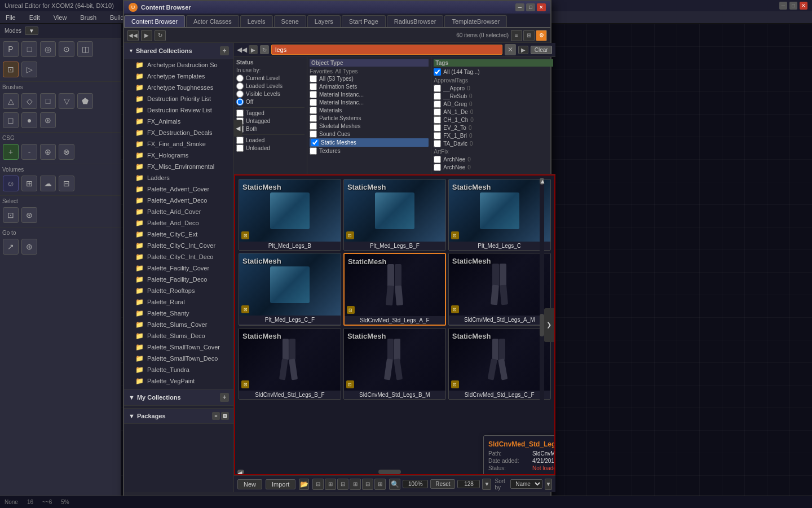 Image resolution: width=812 pixels, height=508 pixels. What do you see at coordinates (500, 214) in the screenshot?
I see `asset-item: StaticMesh ⊡ Plt_Med_Legs_C` at bounding box center [500, 214].